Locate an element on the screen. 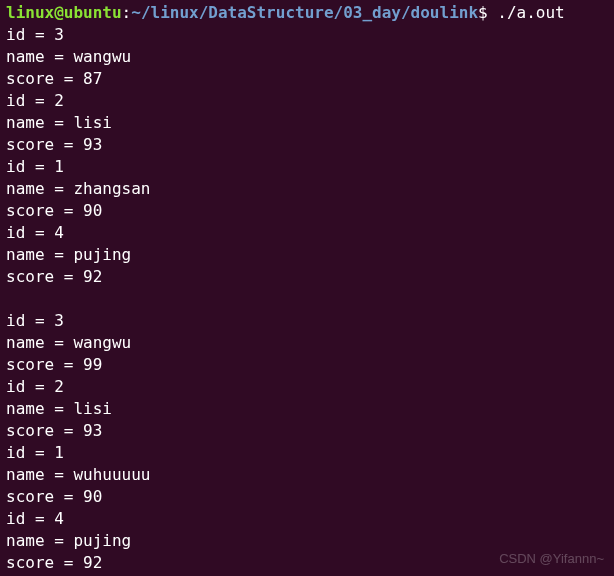  output-line: name = zhangsan is located at coordinates (307, 189).